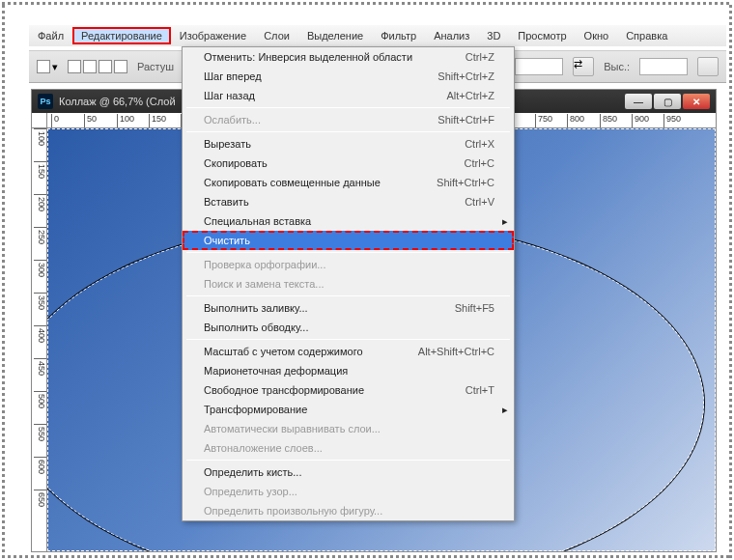  Describe the element at coordinates (367, 4) in the screenshot. I see `jagged-edge-top` at that location.